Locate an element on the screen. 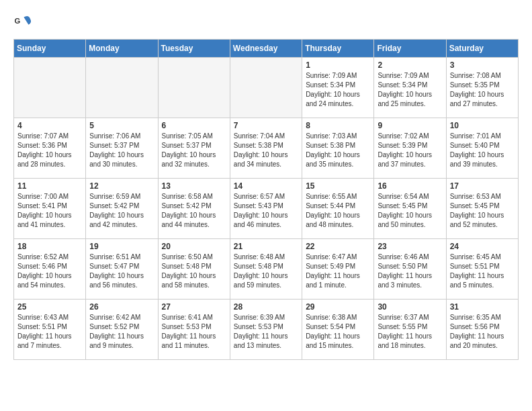 This screenshot has height=411, width=532. day-info: Sunrise: 6:39 AMSunset: 5:53 PMDaylight:… is located at coordinates (261, 332).